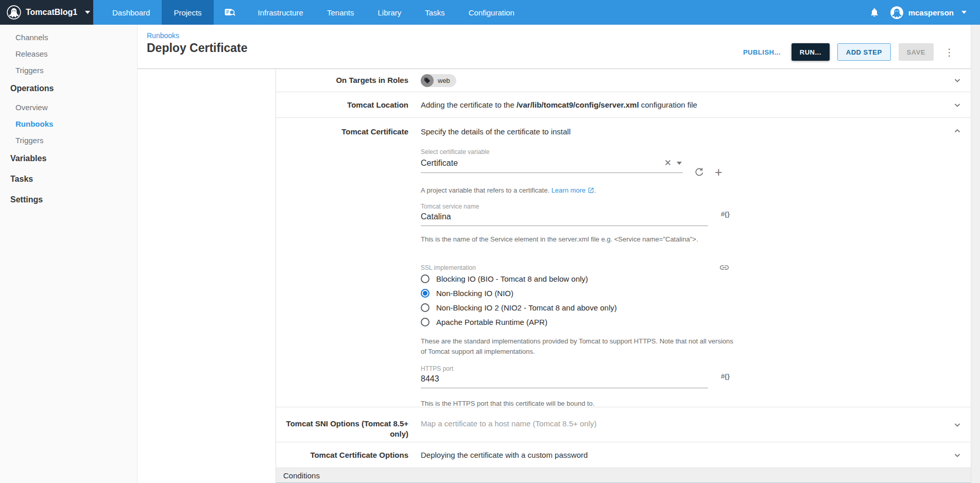 The image size is (980, 483). Describe the element at coordinates (187, 12) in the screenshot. I see `nav-tab-projects: Projects` at that location.